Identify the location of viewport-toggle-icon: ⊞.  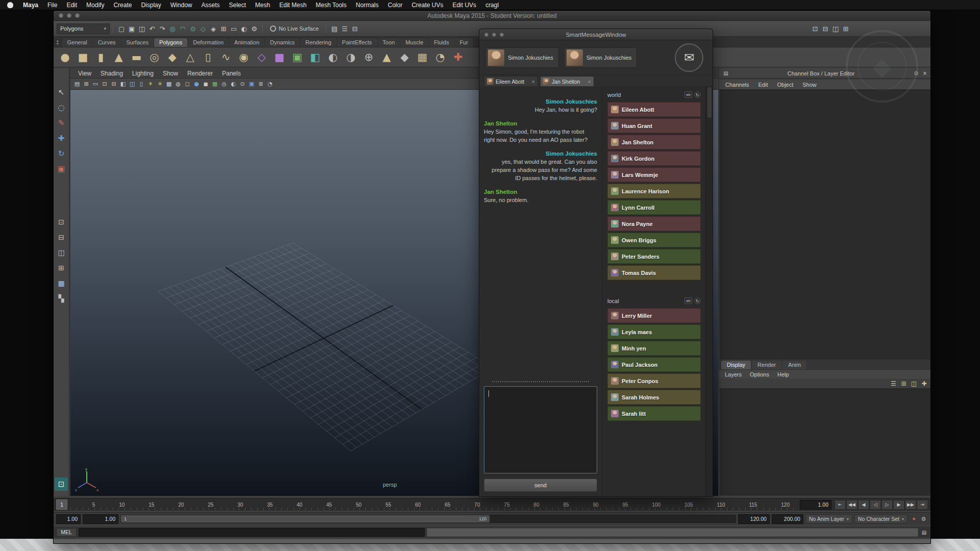
(86, 84).